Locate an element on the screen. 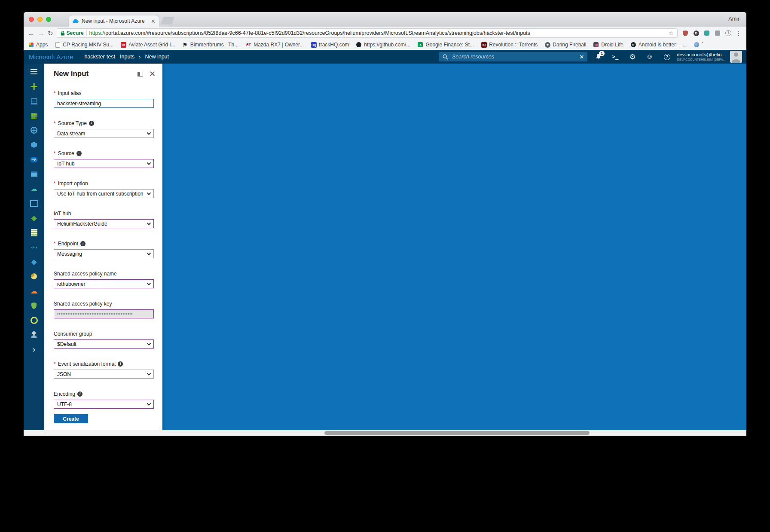 This screenshot has height=532, width=770. source-type-select: Data stream is located at coordinates (104, 133).